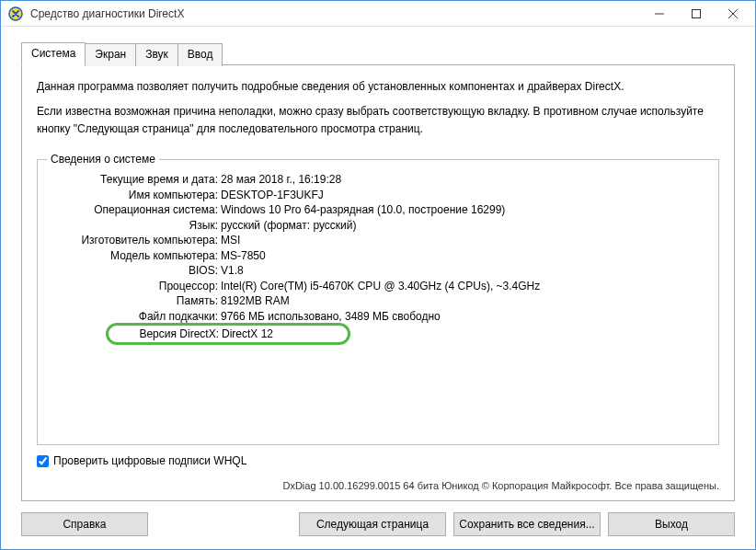  I want to click on minimize-icon, so click(659, 14).